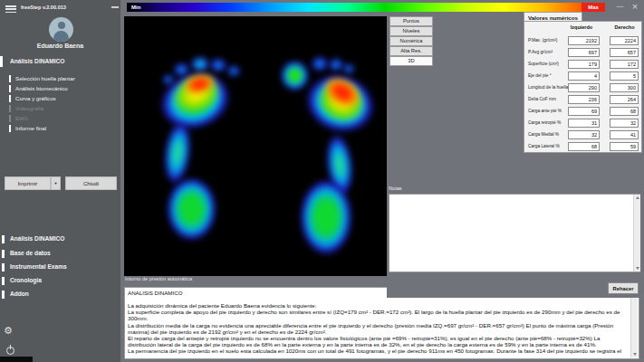 The height and width of the screenshot is (362, 644). Describe the element at coordinates (583, 82) in the screenshot. I see `numeric-values-panel: Valores numéricos Izquierdo Derecho P.Ma…` at that location.